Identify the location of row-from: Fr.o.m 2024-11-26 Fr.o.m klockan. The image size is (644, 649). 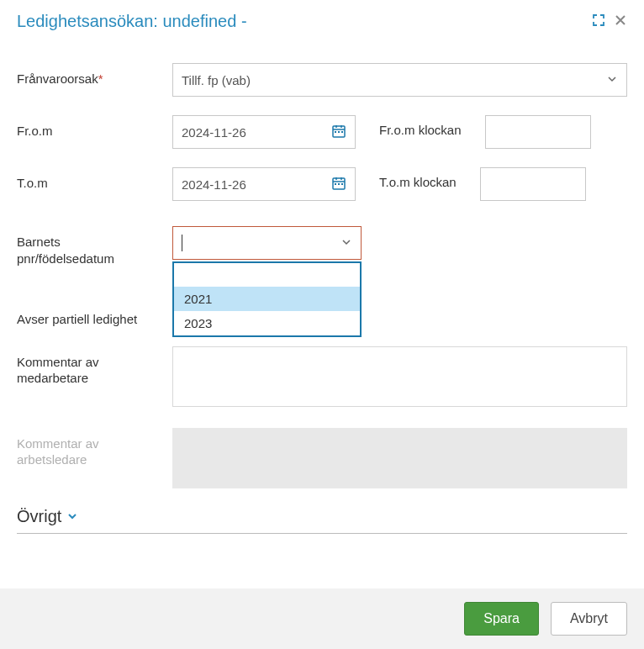
(322, 132).